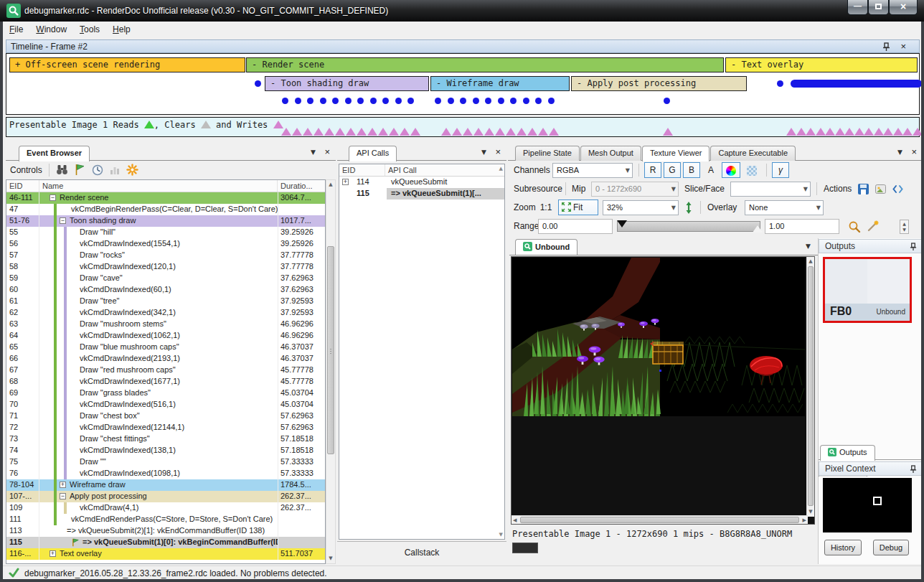 The width and height of the screenshot is (924, 582). I want to click on maximize-button, so click(878, 7).